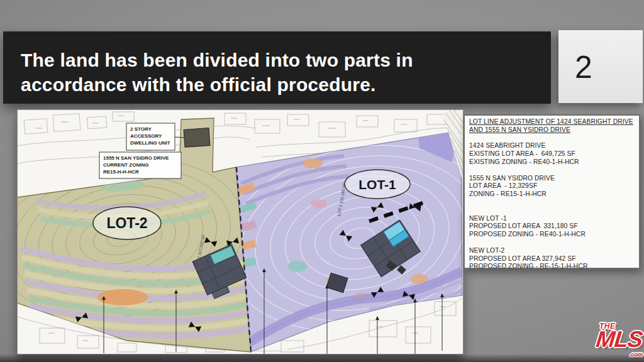  What do you see at coordinates (140, 165) in the screenshot?
I see `callout-zoning: 1555 N SAN YSIDRO DRIVE CURRENT ZONING R…` at bounding box center [140, 165].